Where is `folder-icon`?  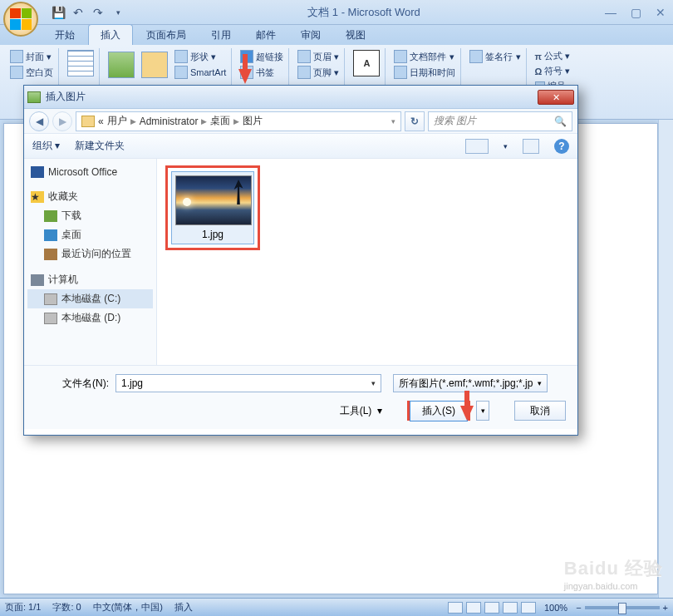
folder-icon is located at coordinates (88, 121).